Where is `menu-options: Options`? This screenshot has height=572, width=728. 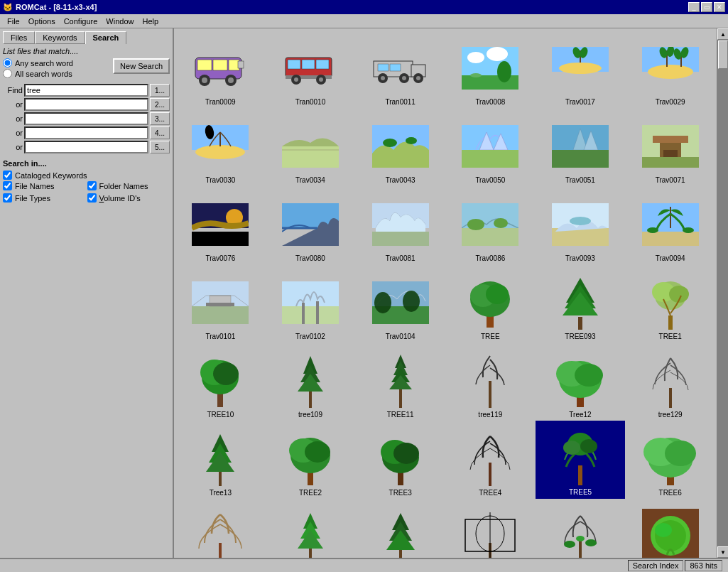 menu-options: Options is located at coordinates (42, 21).